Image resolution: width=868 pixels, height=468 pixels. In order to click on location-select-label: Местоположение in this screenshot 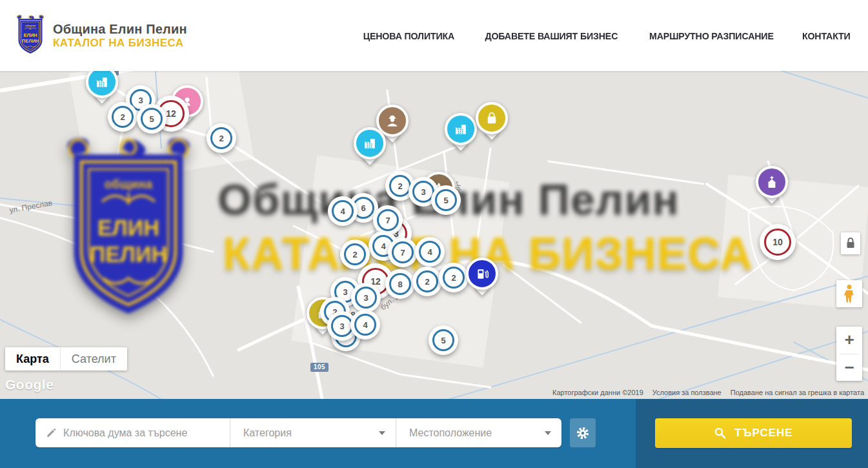, I will do `click(450, 433)`.